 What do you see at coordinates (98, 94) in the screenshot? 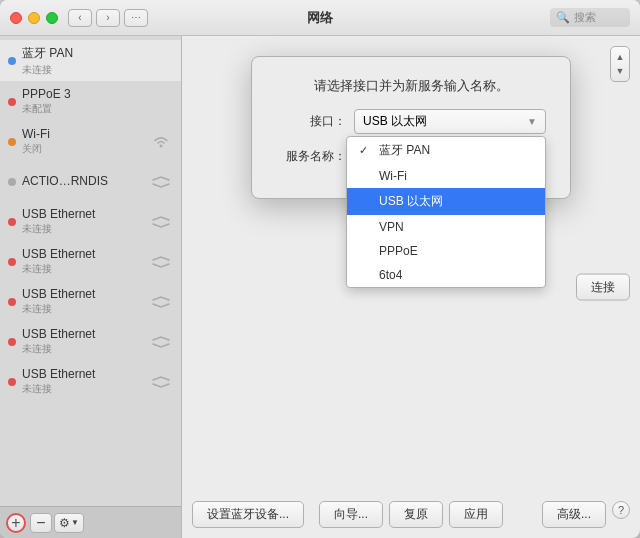
I see `item-name: PPPoE 3` at bounding box center [98, 94].